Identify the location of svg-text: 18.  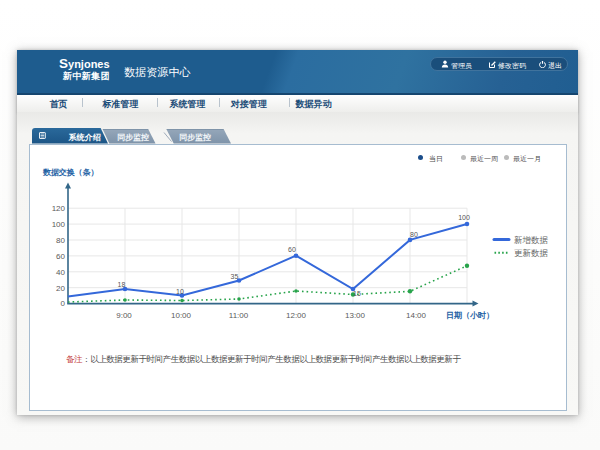
(122, 284).